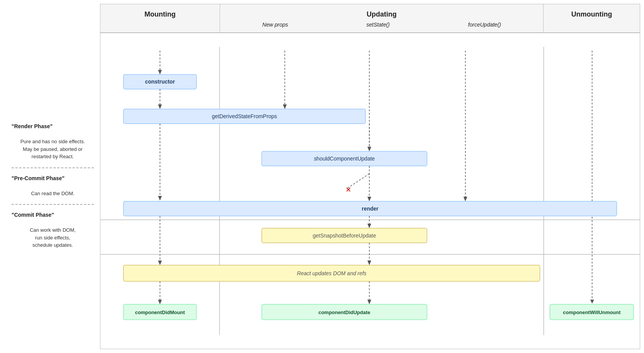 This screenshot has height=353, width=644. What do you see at coordinates (53, 149) in the screenshot?
I see `render-phase-body: Pure and has no side effects.May be paus…` at bounding box center [53, 149].